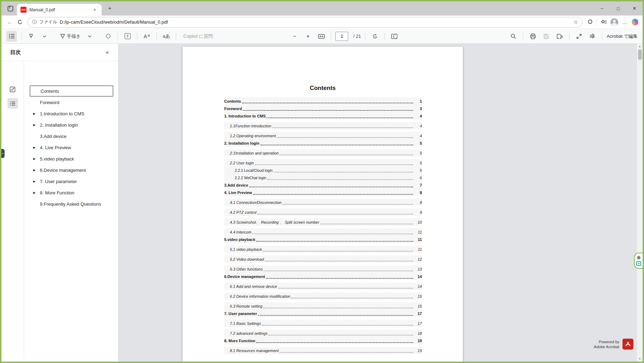  I want to click on sidebar-item: ▶2. Installation login, so click(71, 125).